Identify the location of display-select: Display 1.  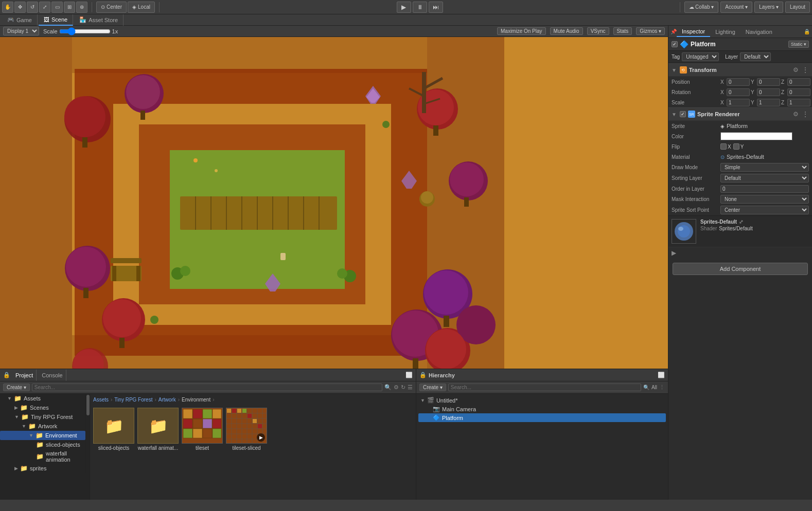
(21, 31).